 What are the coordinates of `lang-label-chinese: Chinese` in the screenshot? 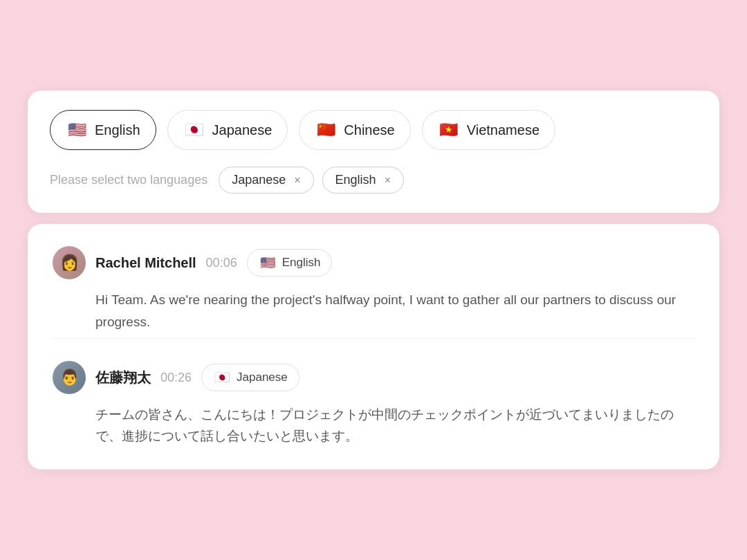 It's located at (369, 130).